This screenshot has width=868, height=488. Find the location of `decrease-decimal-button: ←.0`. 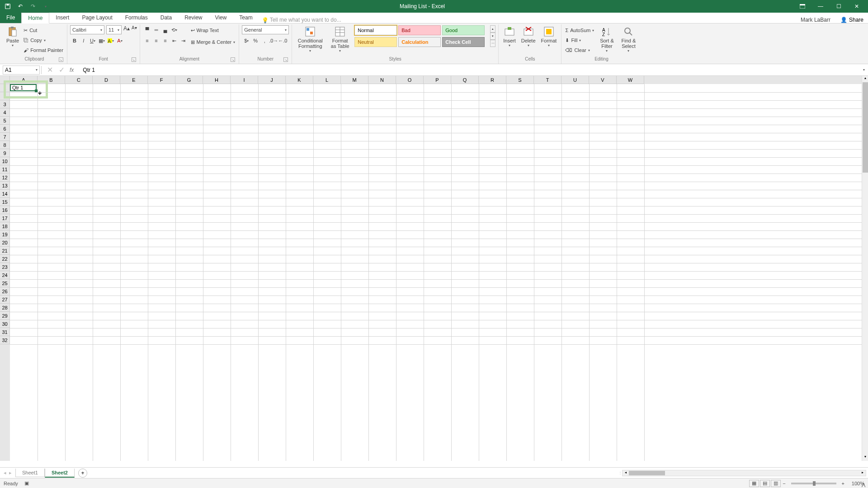

decrease-decimal-button: ←.0 is located at coordinates (283, 41).